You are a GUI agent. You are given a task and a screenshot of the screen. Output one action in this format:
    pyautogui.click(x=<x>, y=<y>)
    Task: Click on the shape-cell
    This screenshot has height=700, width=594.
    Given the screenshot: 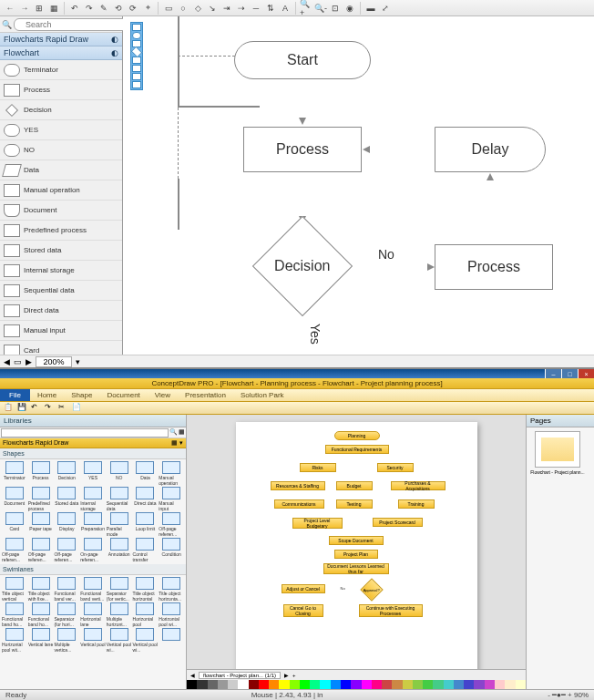 What is the action you would take?
    pyautogui.click(x=171, y=640)
    